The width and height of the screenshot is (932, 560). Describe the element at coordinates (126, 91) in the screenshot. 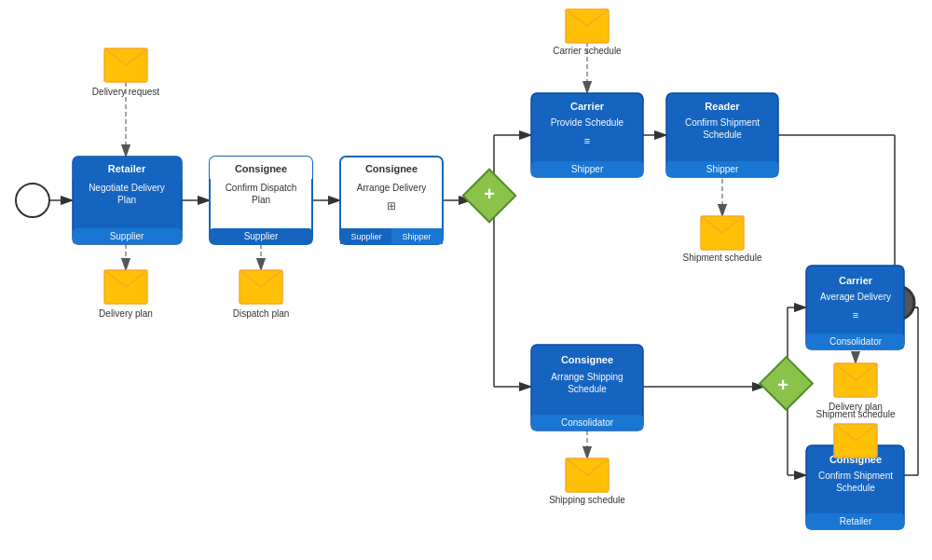

I see `label-delivery-request: Delivery request` at that location.